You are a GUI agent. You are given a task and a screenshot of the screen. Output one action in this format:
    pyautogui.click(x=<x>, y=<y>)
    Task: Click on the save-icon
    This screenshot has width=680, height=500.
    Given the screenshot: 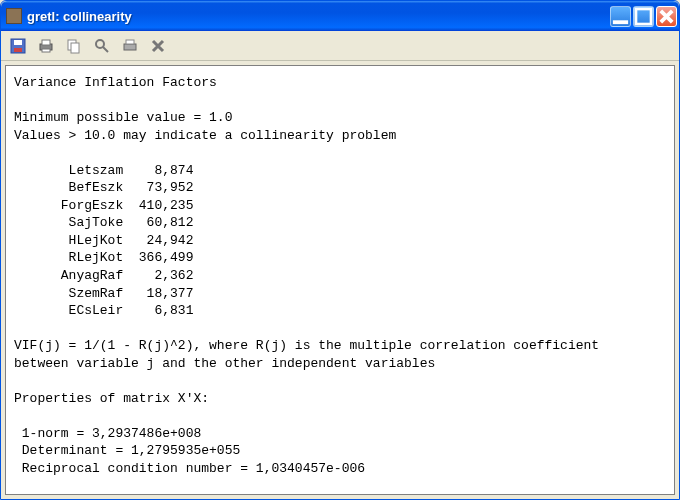 What is the action you would take?
    pyautogui.click(x=18, y=46)
    